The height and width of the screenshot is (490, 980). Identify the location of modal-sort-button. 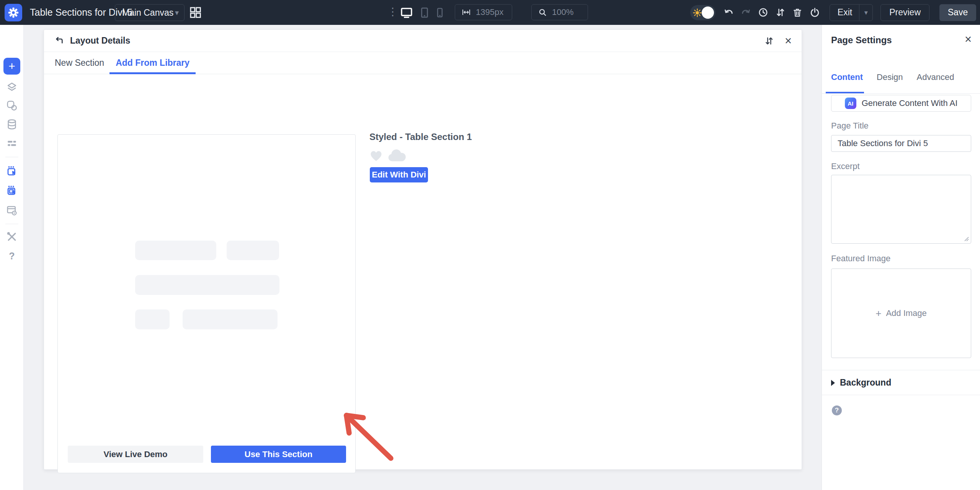
(769, 41).